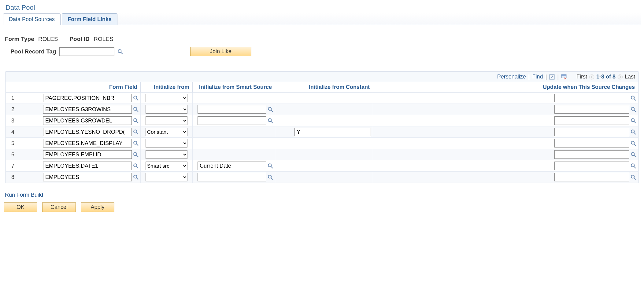 This screenshot has width=644, height=284. What do you see at coordinates (12, 87) in the screenshot?
I see `col-rownum` at bounding box center [12, 87].